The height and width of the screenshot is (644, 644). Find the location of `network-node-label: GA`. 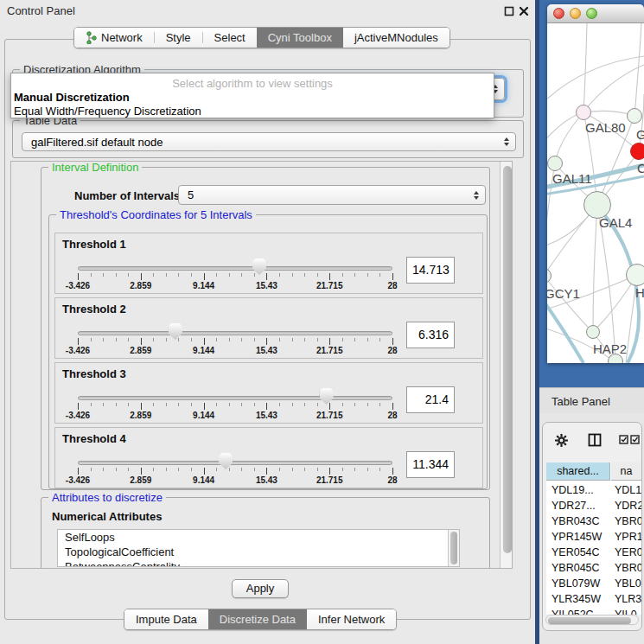

network-node-label: GA is located at coordinates (640, 135).